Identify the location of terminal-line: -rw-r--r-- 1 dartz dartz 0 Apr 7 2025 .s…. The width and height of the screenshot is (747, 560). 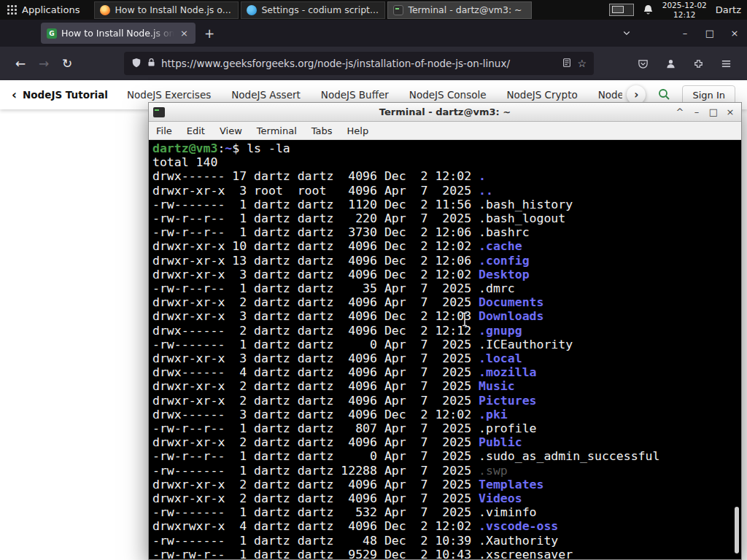
(446, 456).